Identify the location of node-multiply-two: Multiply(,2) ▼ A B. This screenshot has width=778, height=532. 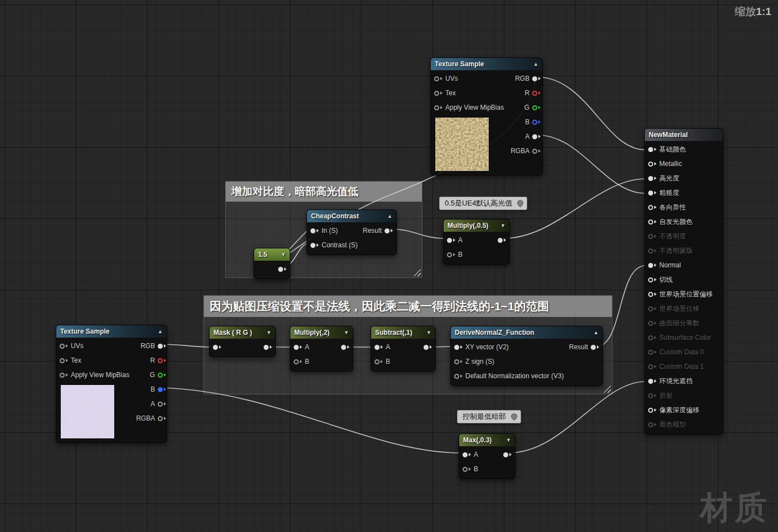
(322, 349).